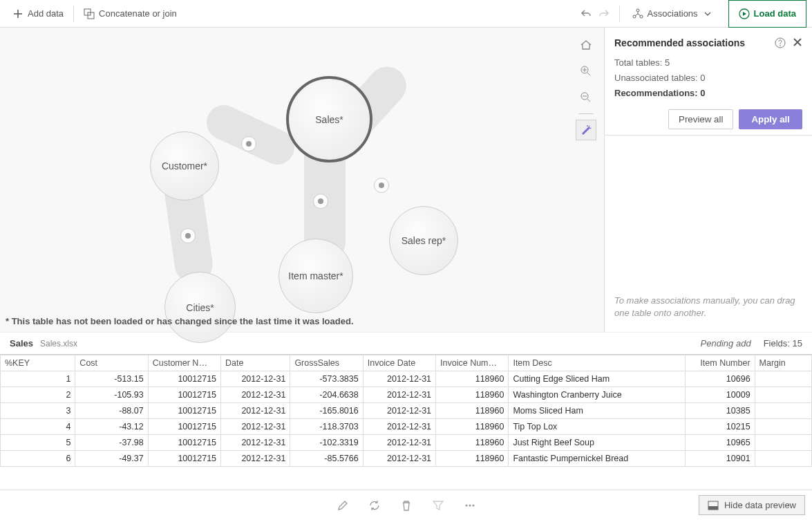  What do you see at coordinates (112, 364) in the screenshot?
I see `column-header: Cost` at bounding box center [112, 364].